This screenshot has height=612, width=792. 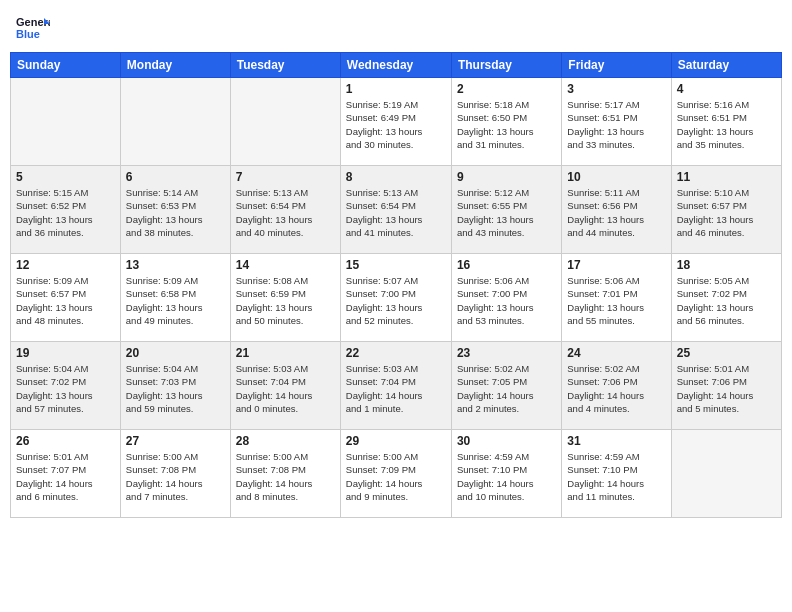 What do you see at coordinates (286, 265) in the screenshot?
I see `day-number: 14` at bounding box center [286, 265].